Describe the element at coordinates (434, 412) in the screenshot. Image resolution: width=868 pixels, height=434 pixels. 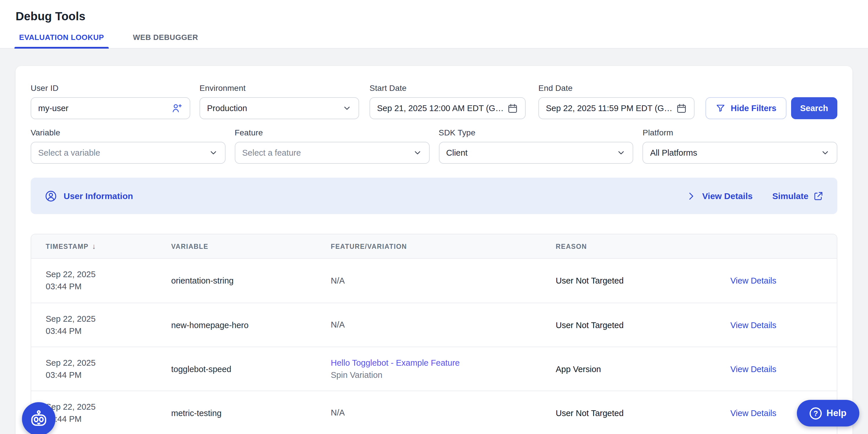
I see `table-row: Sep 22, 2025 03:44 PM metric-testing N/A…` at that location.